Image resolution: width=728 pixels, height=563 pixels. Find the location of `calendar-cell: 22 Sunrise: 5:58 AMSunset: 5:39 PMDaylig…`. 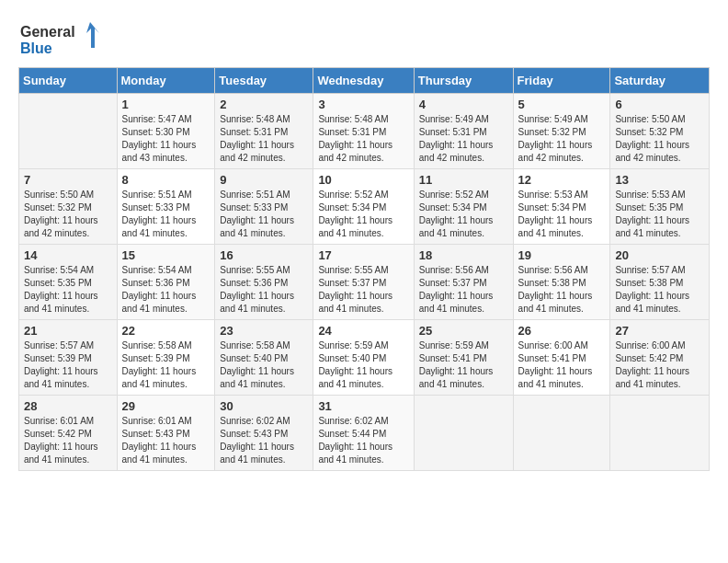

calendar-cell: 22 Sunrise: 5:58 AMSunset: 5:39 PMDaylig… is located at coordinates (165, 358).